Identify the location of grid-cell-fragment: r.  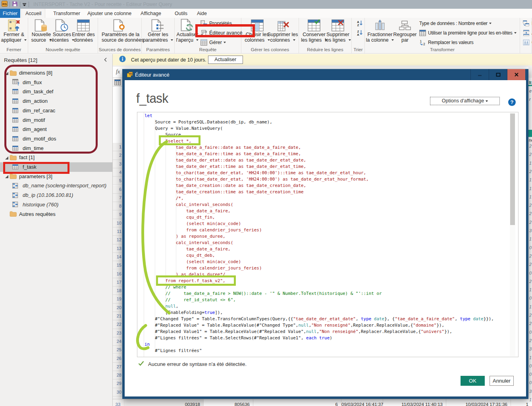
(530, 99).